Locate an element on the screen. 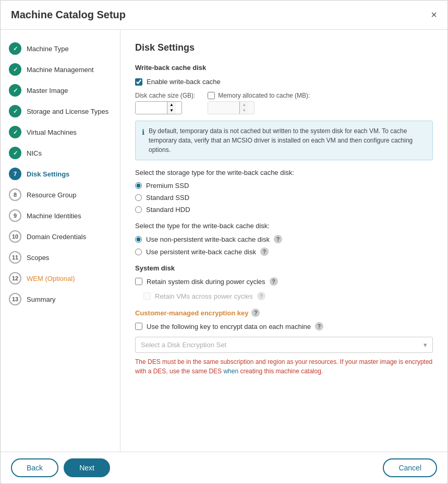  non-persistent-radio is located at coordinates (139, 239).